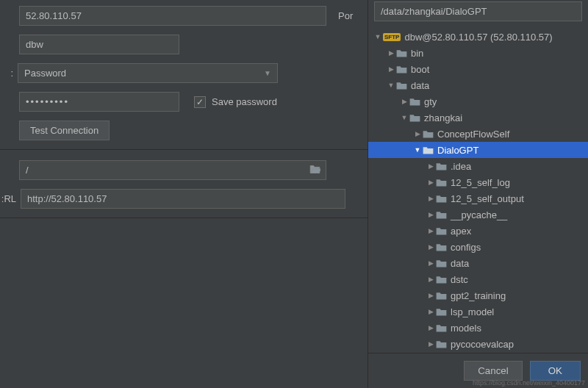  What do you see at coordinates (478, 344) in the screenshot?
I see `tree-pycocoevalcap: ▶pycocoevalcap` at bounding box center [478, 344].